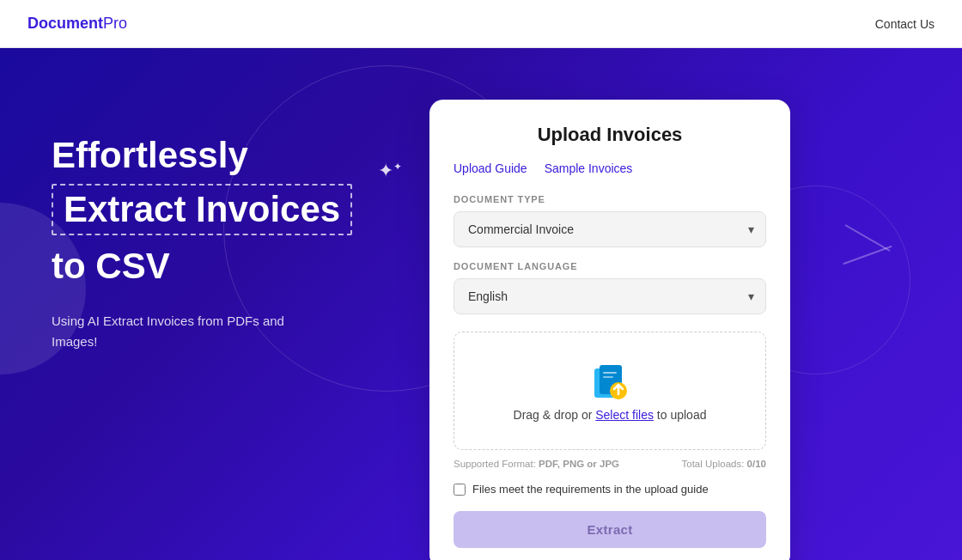 This screenshot has width=962, height=560. What do you see at coordinates (724, 464) in the screenshot?
I see `uploads-info: Total Uploads: 0/10` at bounding box center [724, 464].